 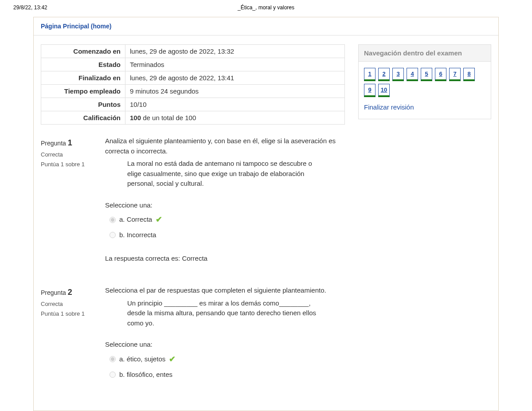 What do you see at coordinates (70, 292) in the screenshot?
I see `question-number: 2` at bounding box center [70, 292].